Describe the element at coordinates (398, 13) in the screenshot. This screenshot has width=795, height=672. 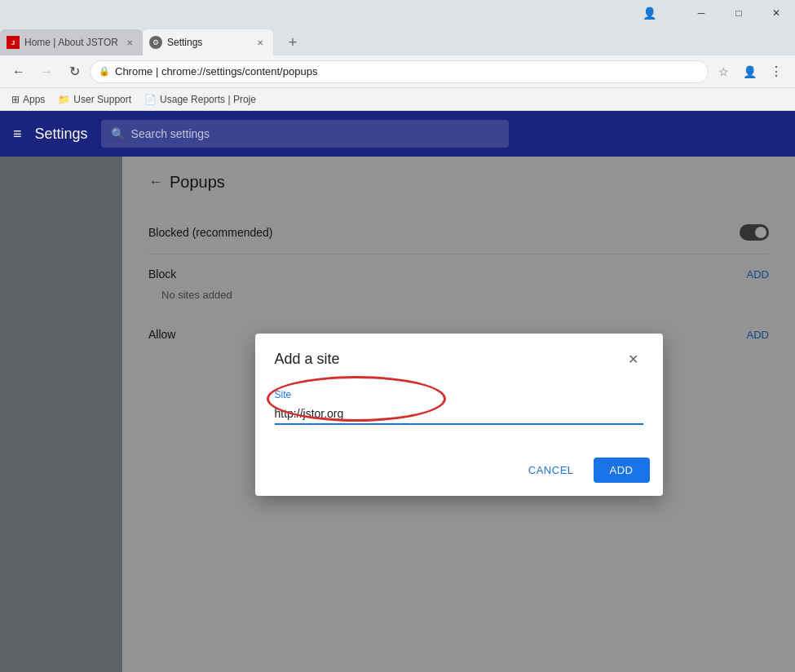
I see `title-bar: 👤 ─ □ ✕` at that location.